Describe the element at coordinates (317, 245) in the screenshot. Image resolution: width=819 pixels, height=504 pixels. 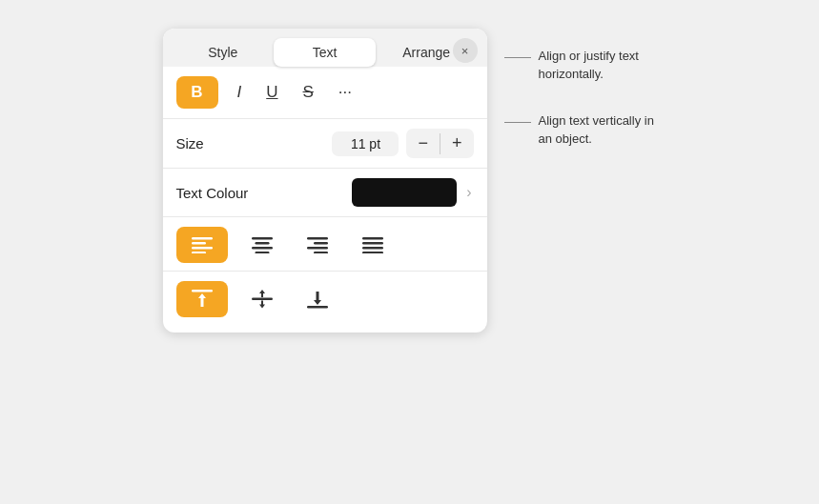
I see `align-right-icon` at that location.